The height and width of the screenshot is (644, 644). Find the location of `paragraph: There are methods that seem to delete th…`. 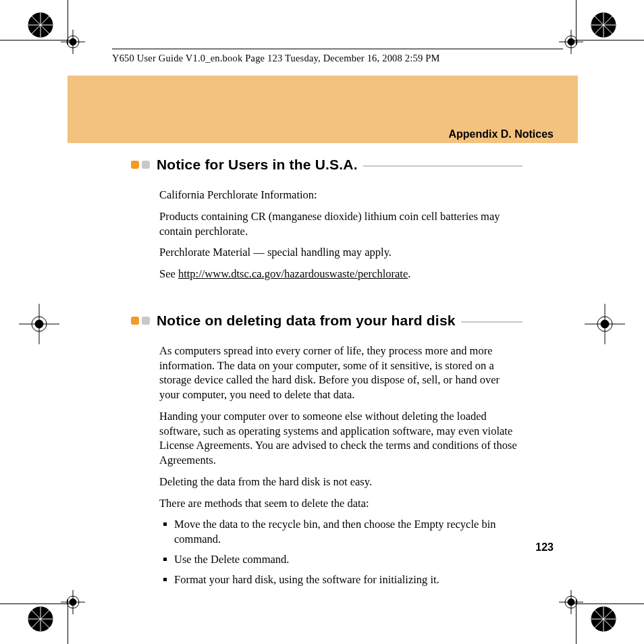

paragraph: There are methods that seem to delete th… is located at coordinates (341, 504).